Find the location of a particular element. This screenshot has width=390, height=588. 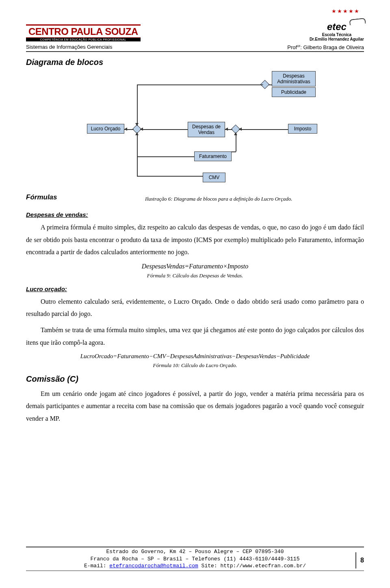

box-despesas-admin: Despesas Administrativas is located at coordinates (294, 79).